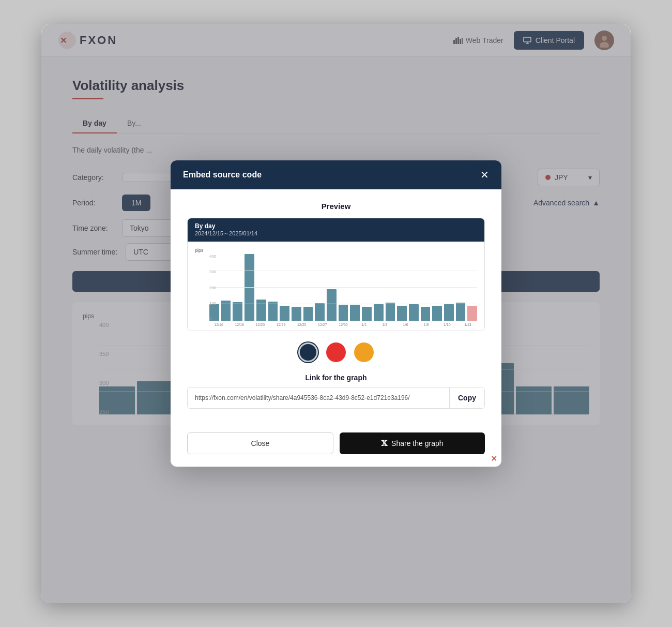 The height and width of the screenshot is (627, 672). What do you see at coordinates (343, 288) in the screenshot?
I see `preview-bars: 400 300 200 100 0` at bounding box center [343, 288].